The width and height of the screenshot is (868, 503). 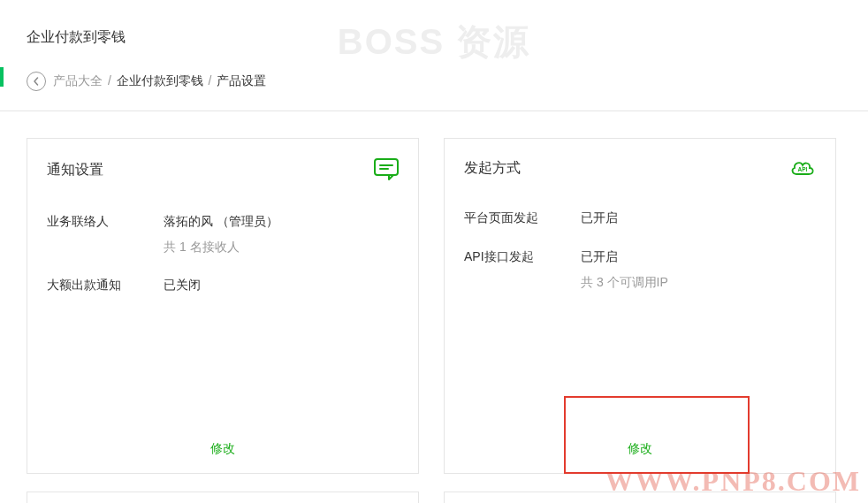 What do you see at coordinates (599, 217) in the screenshot?
I see `initiate-platform-value: 已开启` at bounding box center [599, 217].